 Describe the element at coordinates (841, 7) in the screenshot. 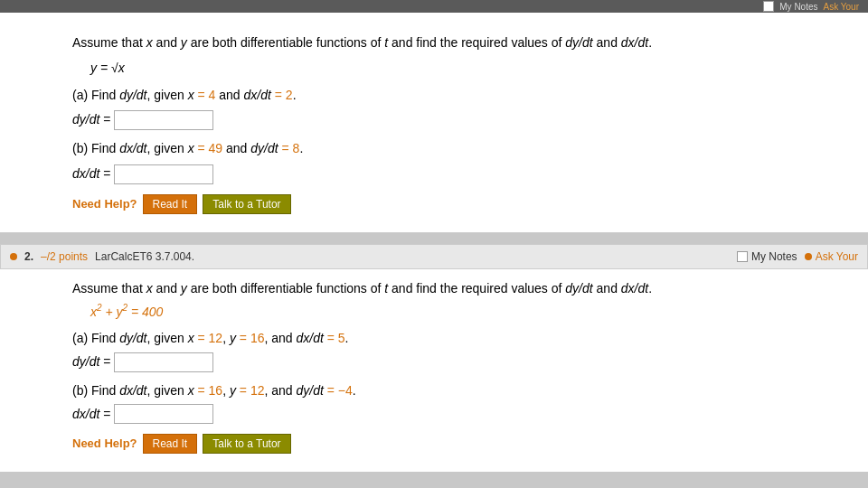

I see `ask-your-label-top: Ask Your` at that location.